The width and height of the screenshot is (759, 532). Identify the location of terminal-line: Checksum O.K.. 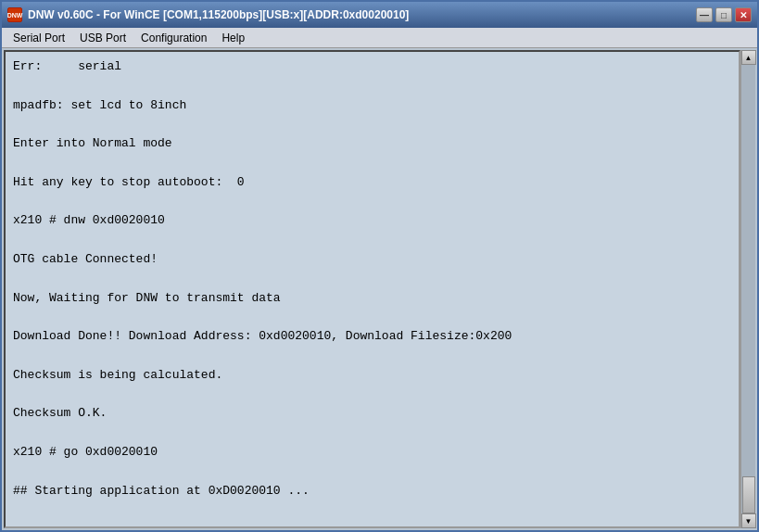
(373, 413).